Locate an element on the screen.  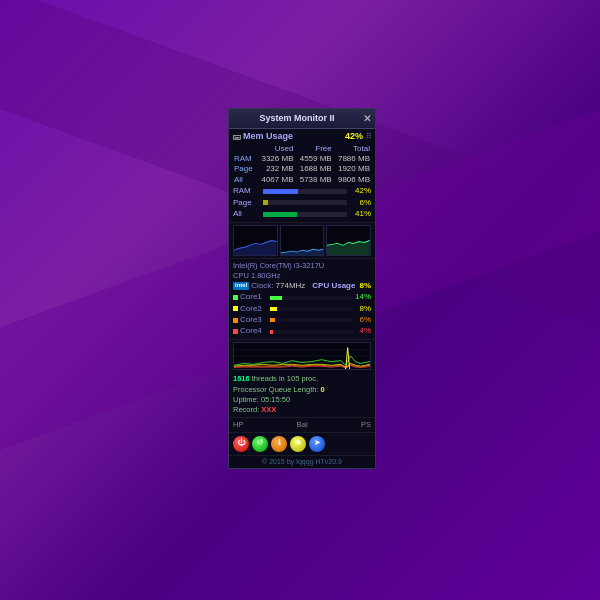
power-button: ⏻ is located at coordinates (241, 444).